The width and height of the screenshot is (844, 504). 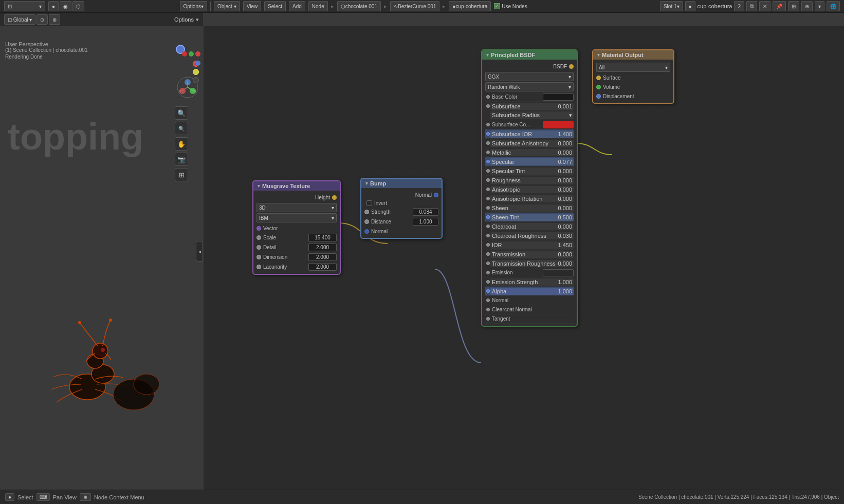 What do you see at coordinates (633, 67) in the screenshot?
I see `all-dropdown: All ▾` at bounding box center [633, 67].